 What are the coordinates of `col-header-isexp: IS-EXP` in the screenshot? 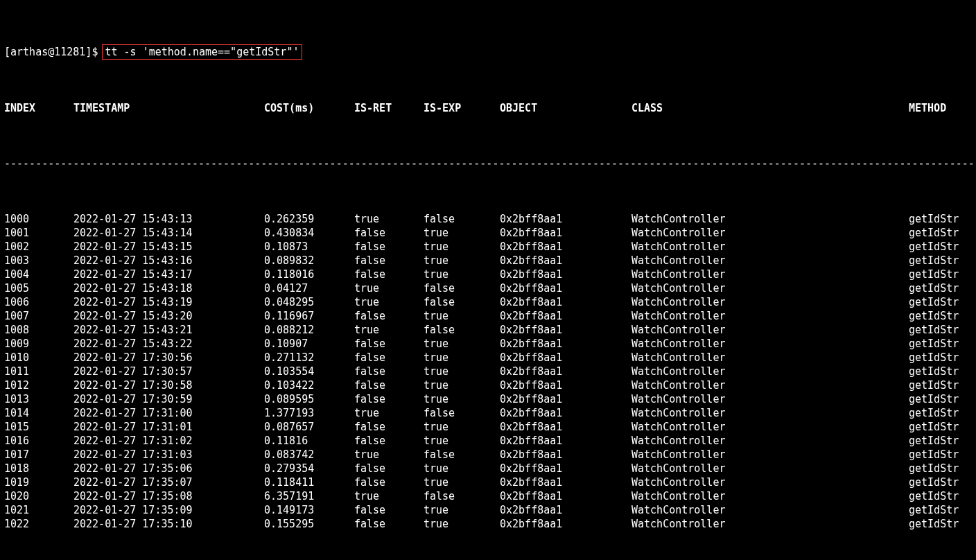 It's located at (462, 108).